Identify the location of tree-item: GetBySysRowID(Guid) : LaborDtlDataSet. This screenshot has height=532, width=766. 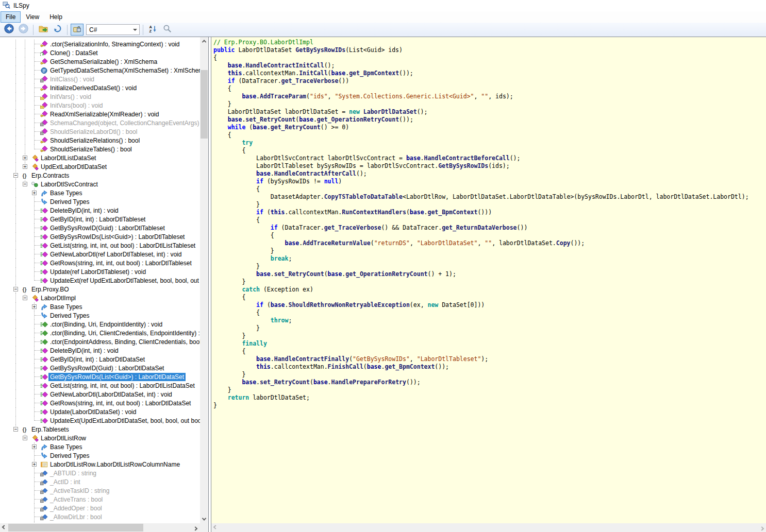
(100, 368).